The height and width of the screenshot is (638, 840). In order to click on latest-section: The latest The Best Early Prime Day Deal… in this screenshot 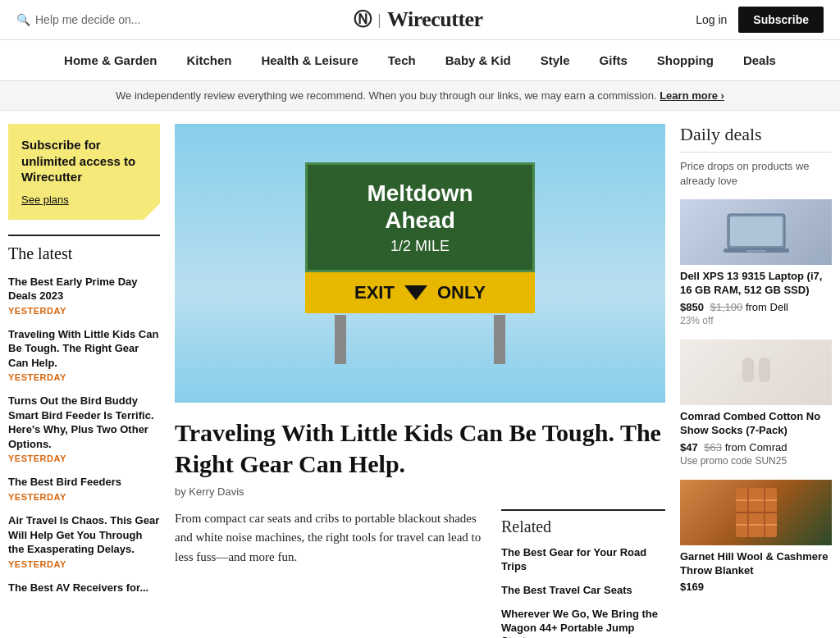, I will do `click(84, 415)`.